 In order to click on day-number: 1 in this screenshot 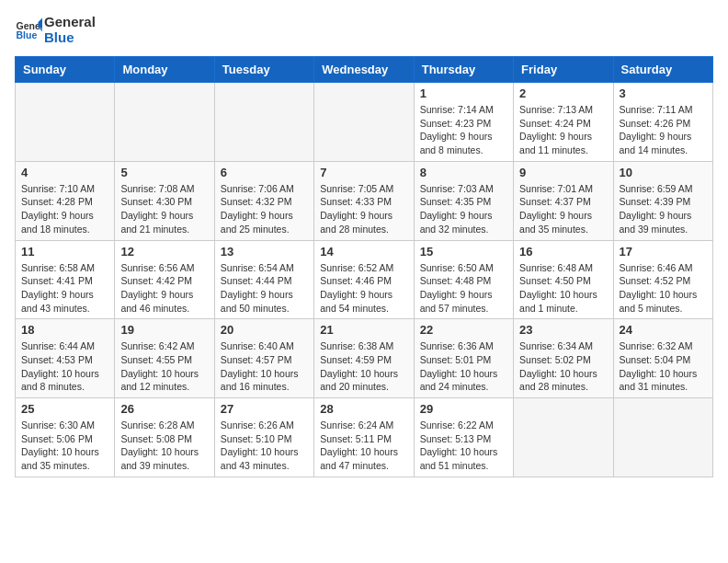, I will do `click(463, 94)`.